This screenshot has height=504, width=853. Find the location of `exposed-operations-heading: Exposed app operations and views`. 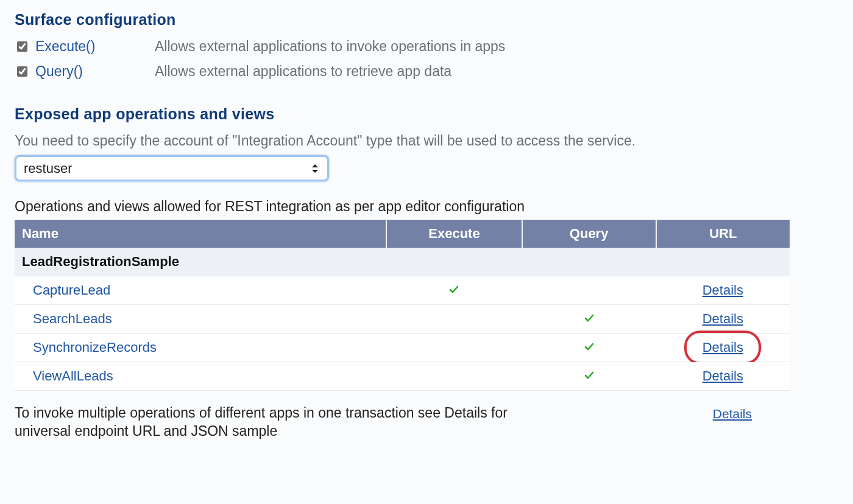

exposed-operations-heading: Exposed app operations and views is located at coordinates (411, 114).